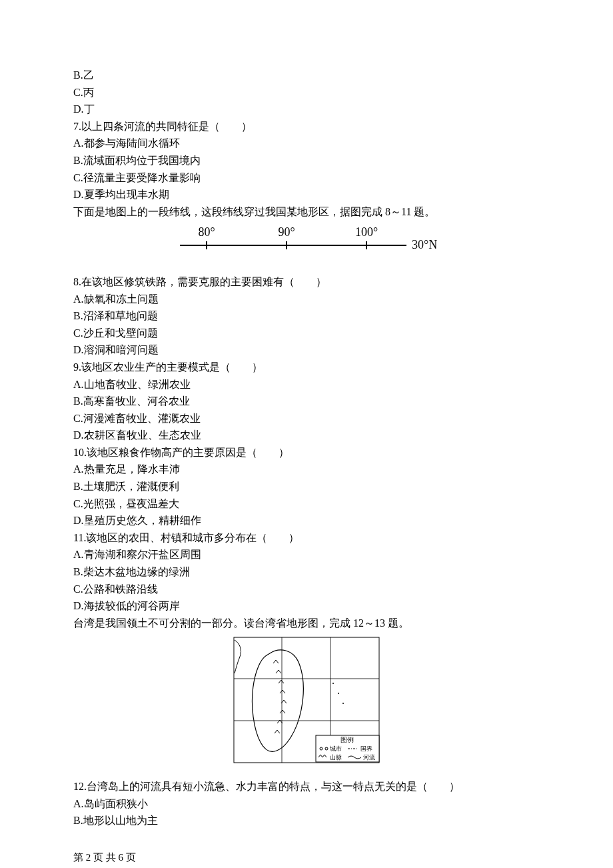 This screenshot has width=613, height=868. What do you see at coordinates (306, 212) in the screenshot?
I see `lead-8-11: 下面是地图上的一段纬线，这段纬线穿过我国某地形区，据图完成 8～11 题。` at bounding box center [306, 212].